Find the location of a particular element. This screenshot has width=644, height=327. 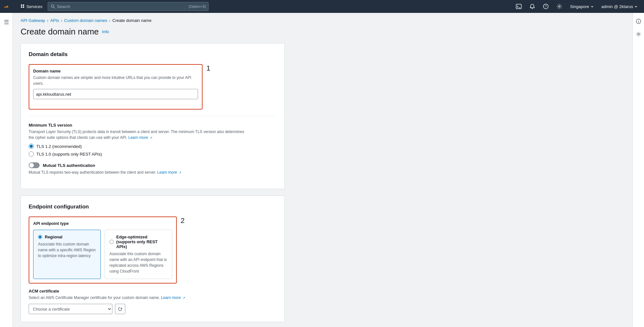

edge-optimized-endpoint-option: Edge-optimized (supports only REST APIs)… is located at coordinates (138, 255).